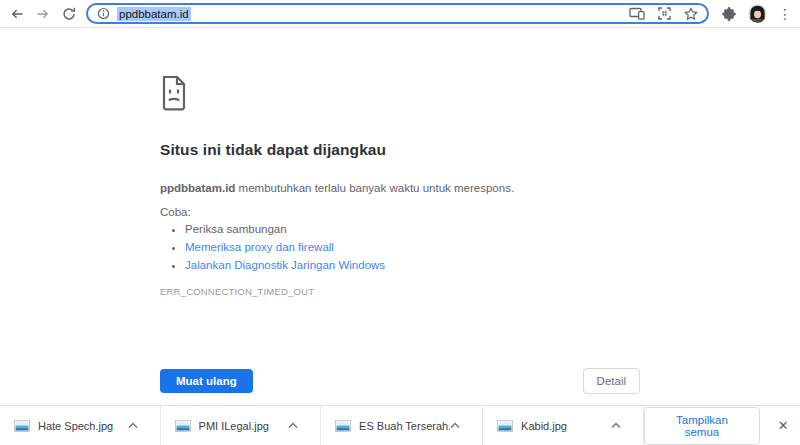 This screenshot has height=445, width=800. What do you see at coordinates (412, 266) in the screenshot?
I see `suggestion-item: Jalankan Diagnostik Jaringan Windows` at bounding box center [412, 266].